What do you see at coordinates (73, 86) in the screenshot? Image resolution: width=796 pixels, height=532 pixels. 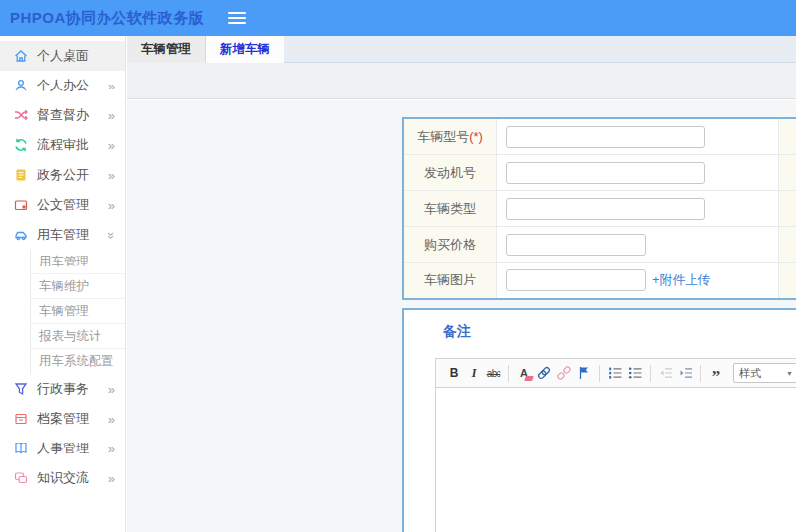 I see `sidebar-item-label: 个人办公` at bounding box center [73, 86].